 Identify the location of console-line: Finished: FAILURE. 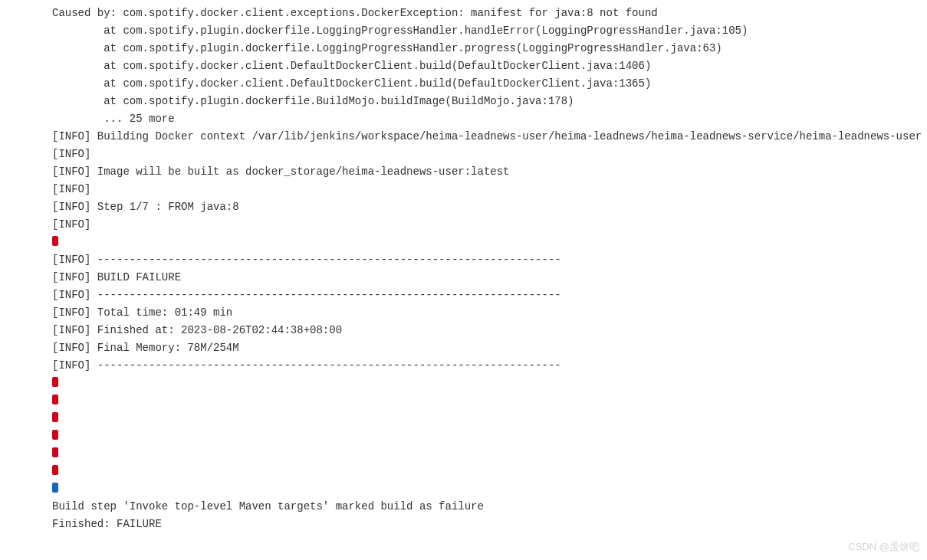
(489, 524).